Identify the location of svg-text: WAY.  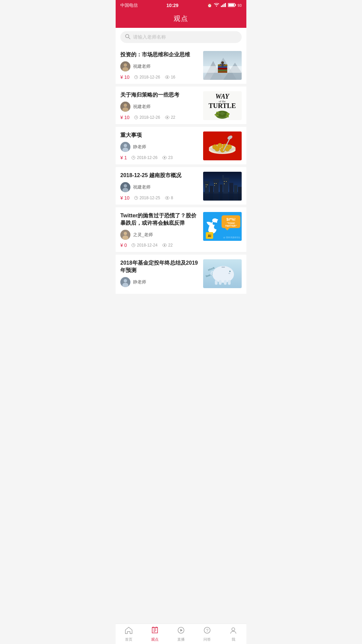
(223, 96).